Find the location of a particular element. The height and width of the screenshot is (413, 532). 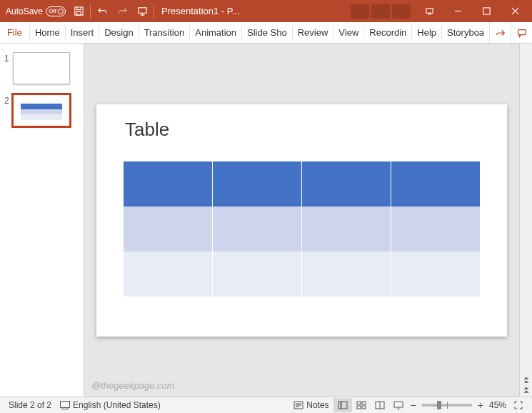

tab-review: Review is located at coordinates (313, 33).